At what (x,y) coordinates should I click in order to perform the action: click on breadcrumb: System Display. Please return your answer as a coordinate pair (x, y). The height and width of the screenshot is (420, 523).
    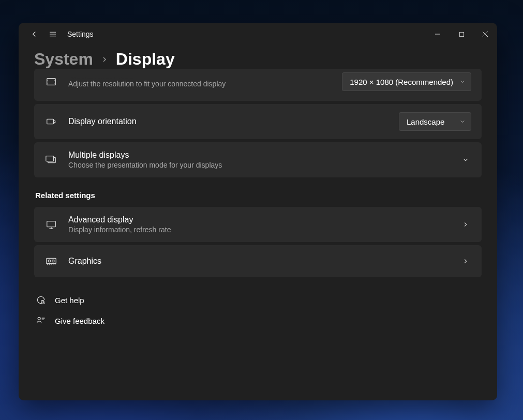
    Looking at the image, I should click on (258, 59).